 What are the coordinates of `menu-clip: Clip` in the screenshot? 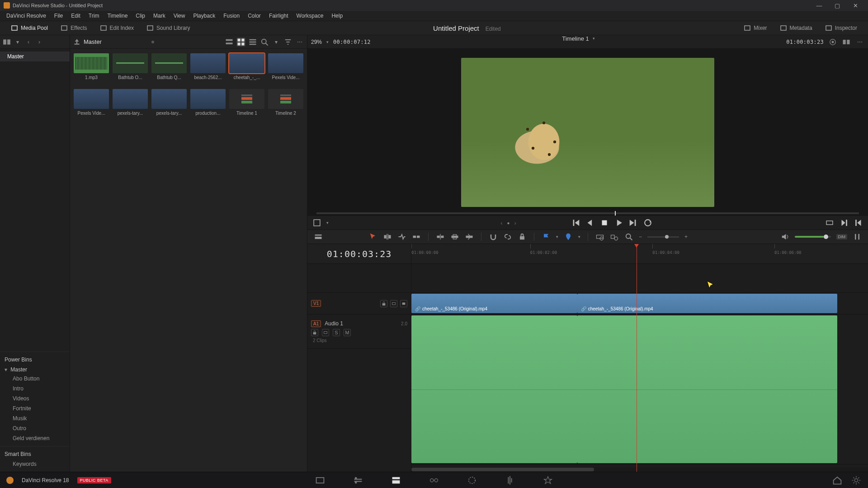 It's located at (140, 16).